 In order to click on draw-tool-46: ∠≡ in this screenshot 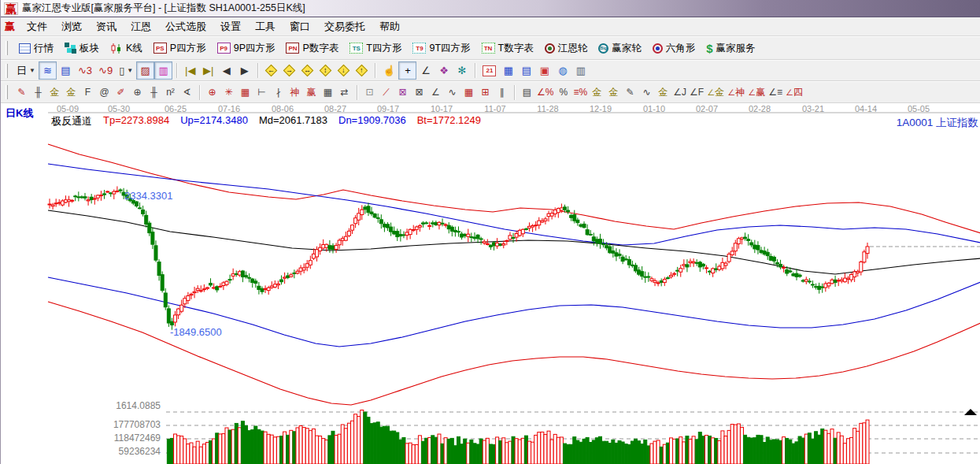, I will do `click(775, 92)`.